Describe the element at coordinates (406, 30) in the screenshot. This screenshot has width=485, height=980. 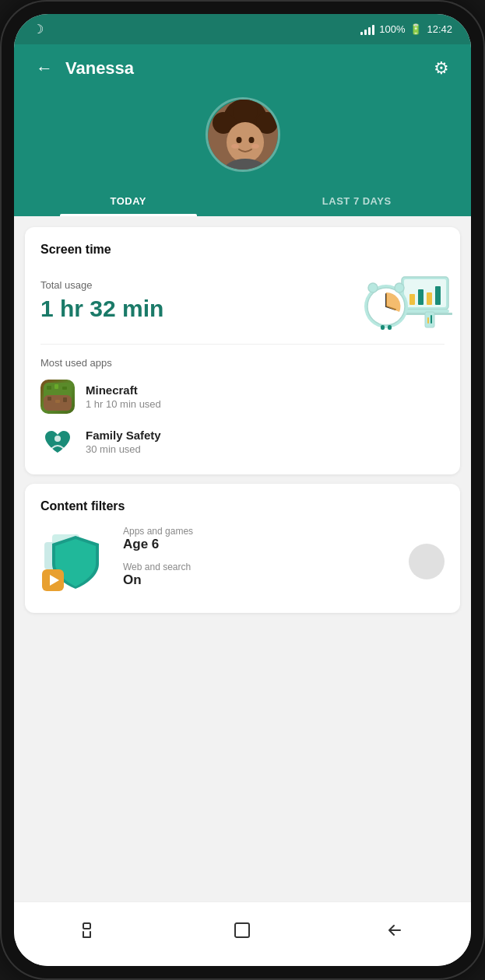
I see `status-right: 100% 🔋 12:42` at that location.